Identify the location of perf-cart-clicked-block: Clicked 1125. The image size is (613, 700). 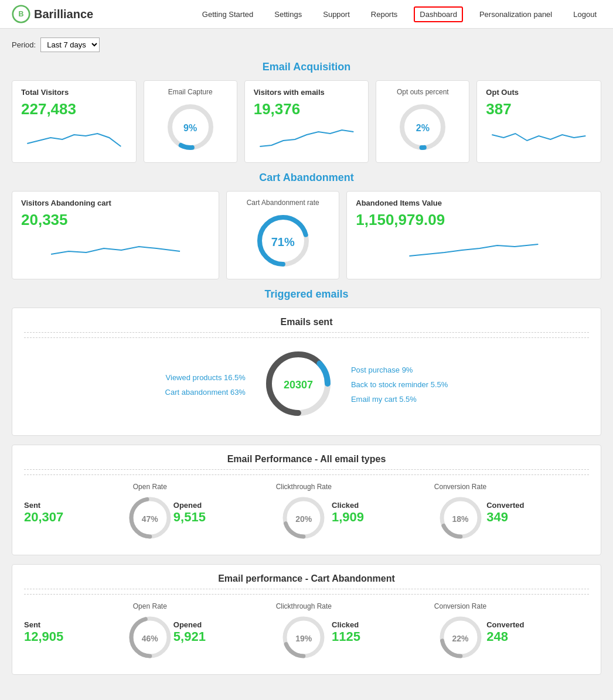
(383, 633).